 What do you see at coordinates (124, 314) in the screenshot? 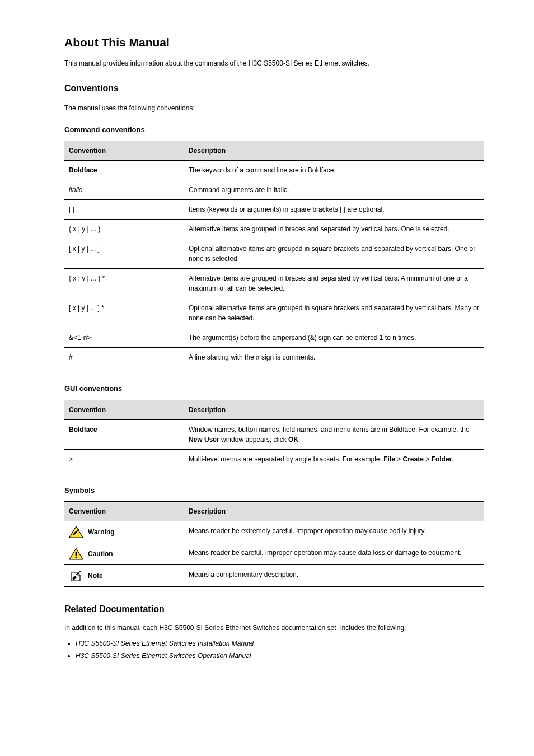
I see `convention-cell: [ x | y | ... ] *` at bounding box center [124, 314].